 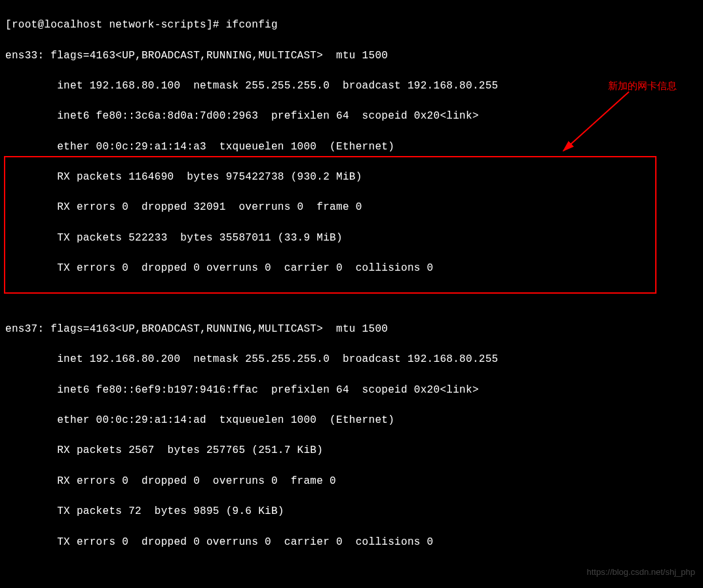 I want to click on iface-ens37-l5: RX packets 2567 bytes 257765 (251.7 KiB), so click(x=351, y=451).